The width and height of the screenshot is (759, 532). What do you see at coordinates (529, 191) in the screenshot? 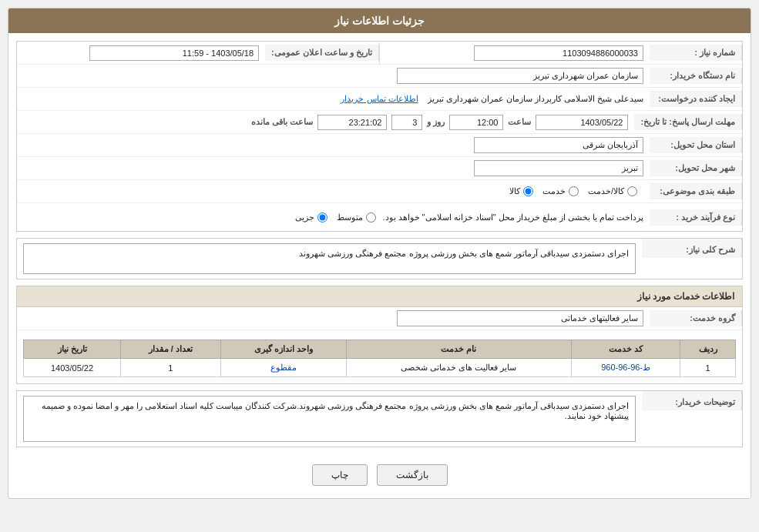
I see `subject-kala-radio` at bounding box center [529, 191].